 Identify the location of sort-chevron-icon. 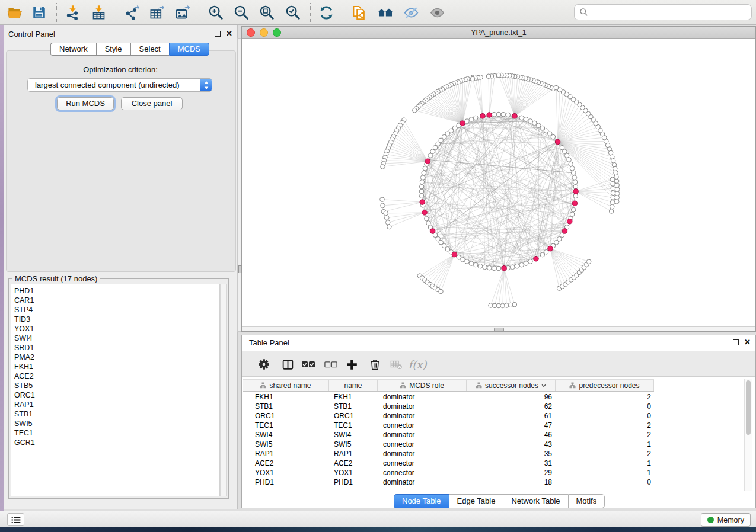
(544, 386).